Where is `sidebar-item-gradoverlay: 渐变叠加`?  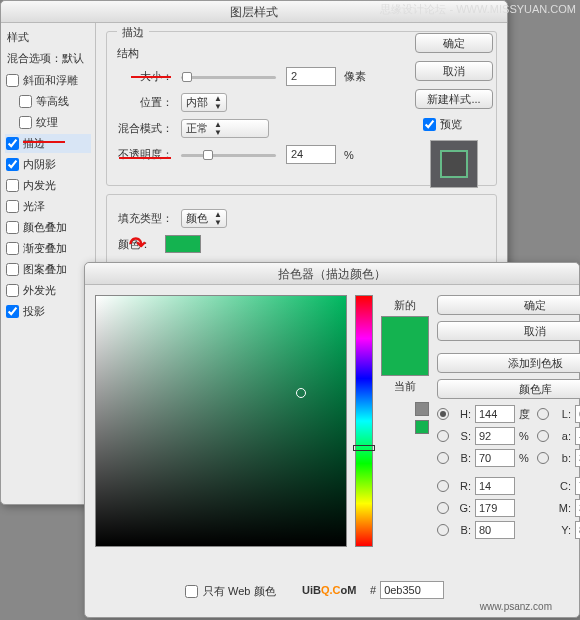
sidebar-item-gradoverlay: 渐变叠加 is located at coordinates (48, 248).